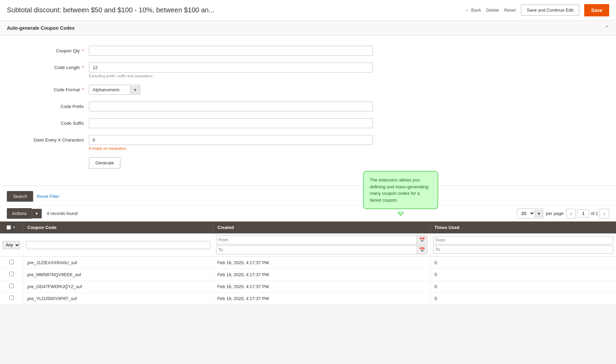 This screenshot has height=364, width=616. I want to click on filter-any-select: Any Yes No, so click(12, 245).